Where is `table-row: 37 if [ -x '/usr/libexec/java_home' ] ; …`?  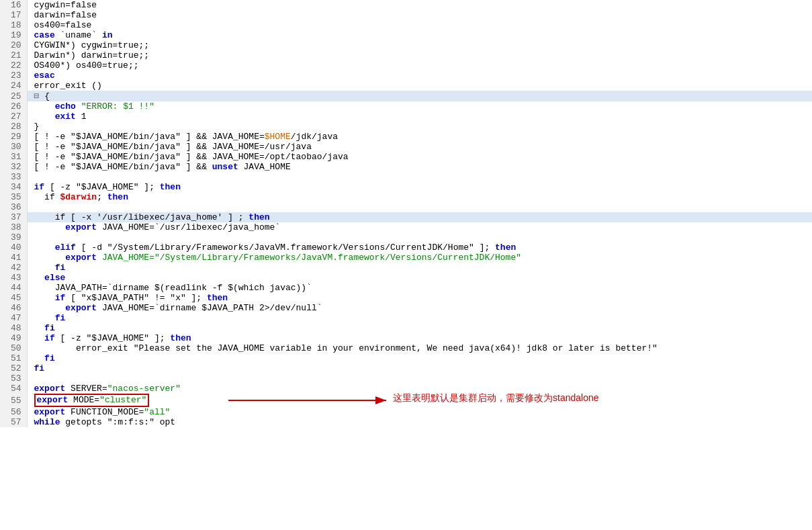 table-row: 37 if [ -x '/usr/libexec/java_home' ] ; … is located at coordinates (406, 218).